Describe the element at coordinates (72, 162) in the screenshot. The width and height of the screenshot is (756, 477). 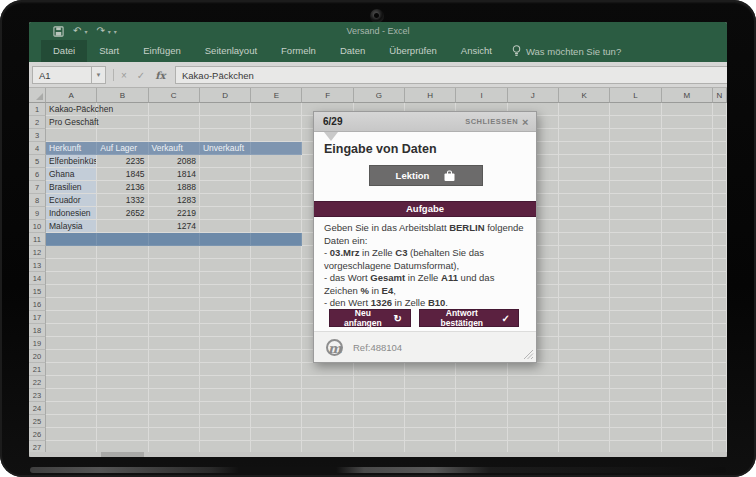
I see `cell-A5: Elfenbeinküste` at that location.